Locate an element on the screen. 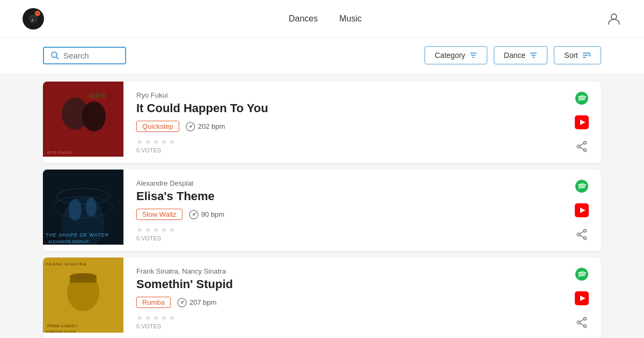 This screenshot has height=338, width=644. votes-1: 0 VOTES is located at coordinates (343, 150).